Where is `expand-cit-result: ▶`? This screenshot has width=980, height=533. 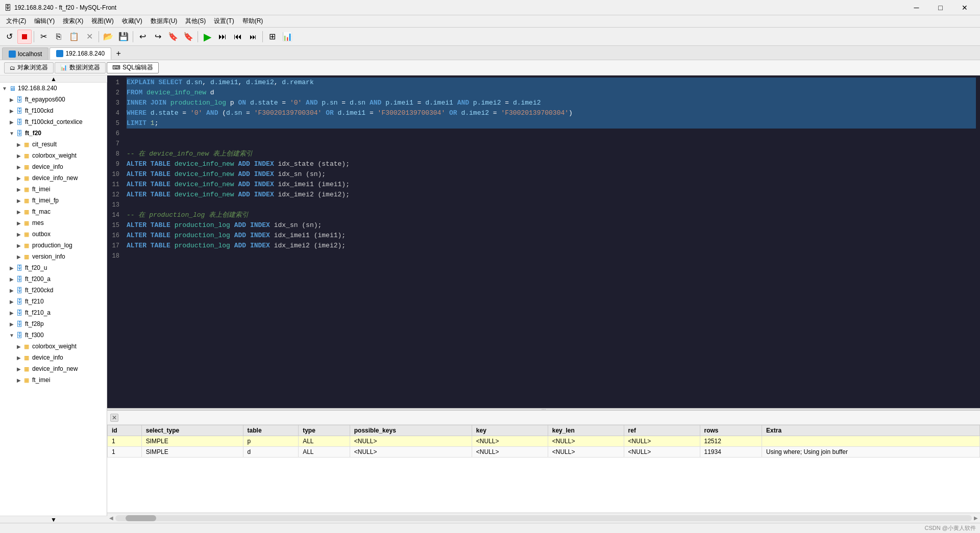
expand-cit-result: ▶ is located at coordinates (19, 144).